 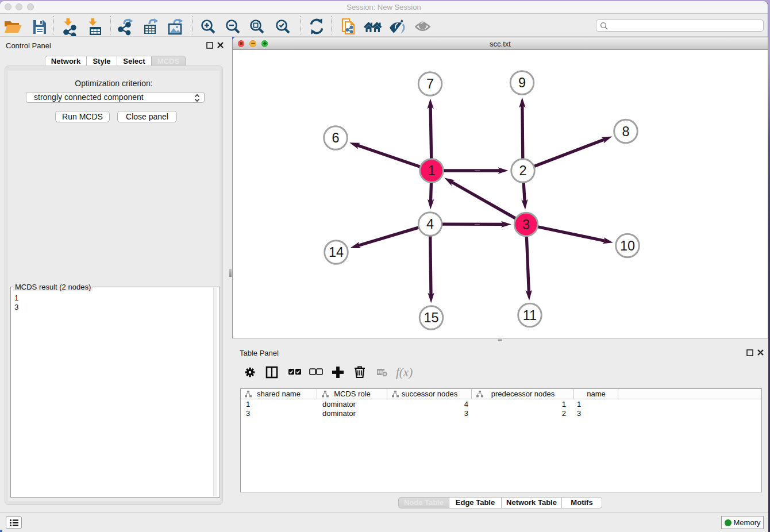 I want to click on svg-text: 9, so click(x=522, y=83).